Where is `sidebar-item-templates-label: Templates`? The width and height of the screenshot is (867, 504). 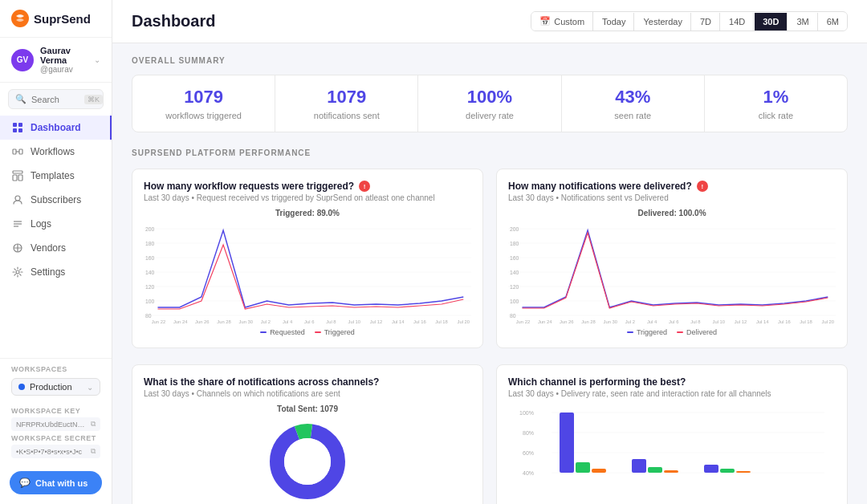 sidebar-item-templates-label: Templates is located at coordinates (53, 176).